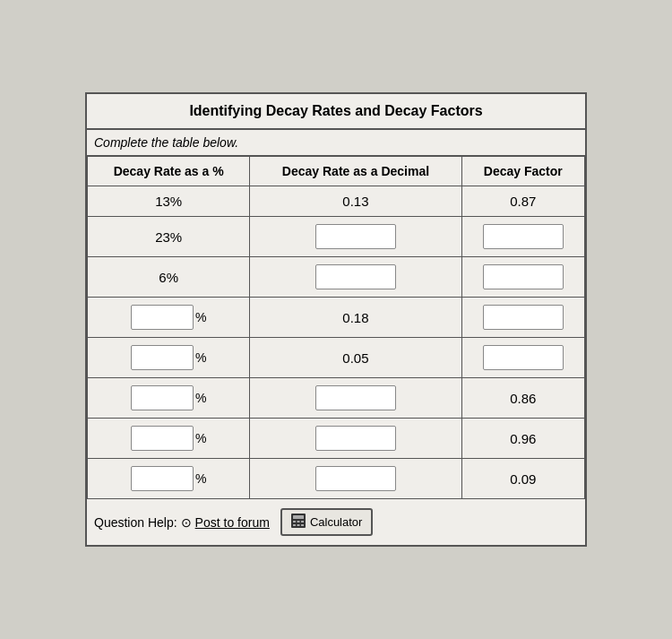 The width and height of the screenshot is (672, 639). I want to click on table-row: %0.18, so click(337, 317).